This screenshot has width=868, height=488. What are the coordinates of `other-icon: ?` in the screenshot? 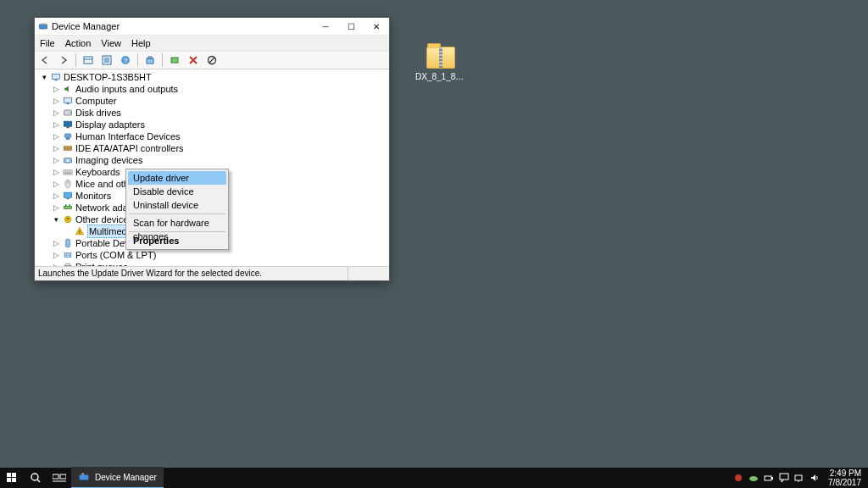 It's located at (68, 219).